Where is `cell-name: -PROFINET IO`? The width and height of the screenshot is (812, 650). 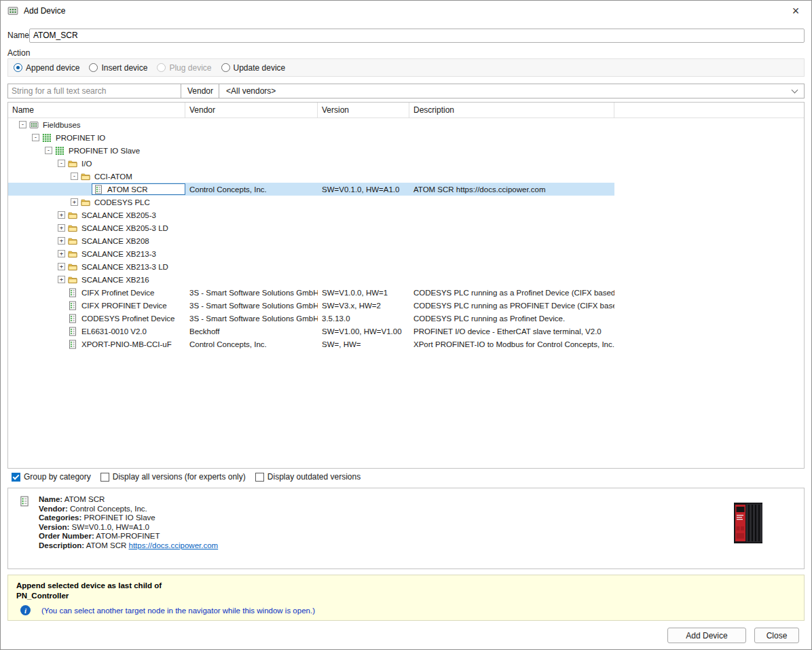 cell-name: -PROFINET IO is located at coordinates (96, 137).